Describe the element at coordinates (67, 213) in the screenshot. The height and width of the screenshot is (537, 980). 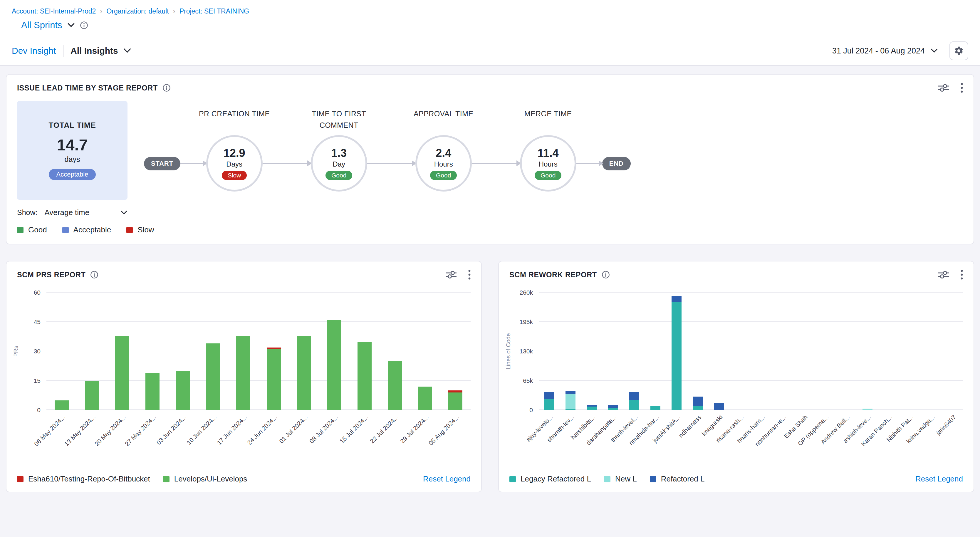
I see `show-value: Average time` at that location.